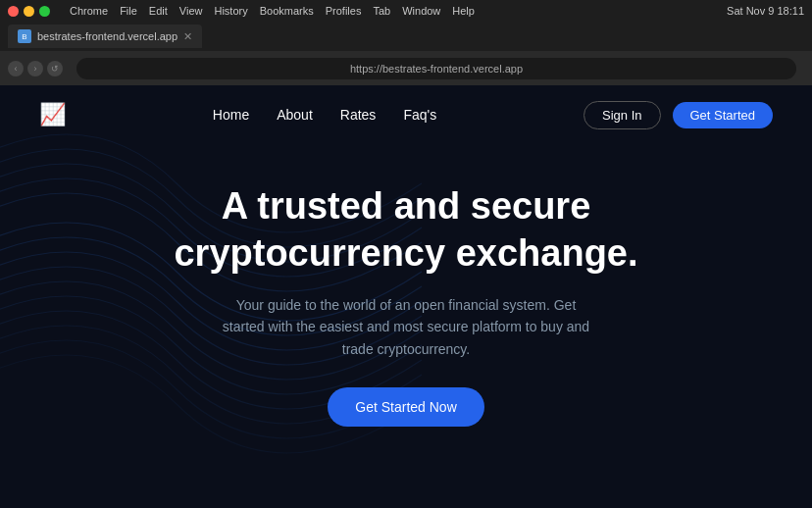 The image size is (812, 508). What do you see at coordinates (230, 11) in the screenshot?
I see `menu-history: History` at bounding box center [230, 11].